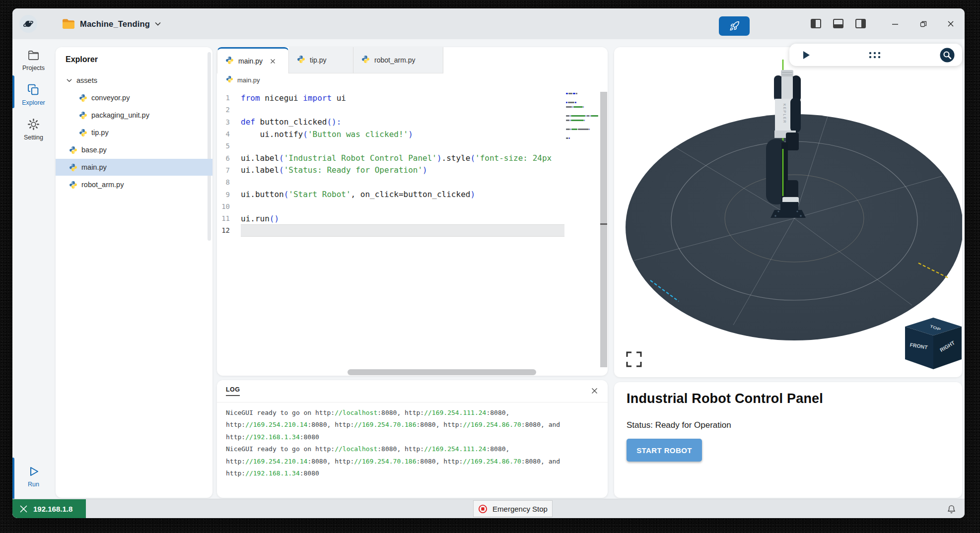  I want to click on play-icon, so click(806, 55).